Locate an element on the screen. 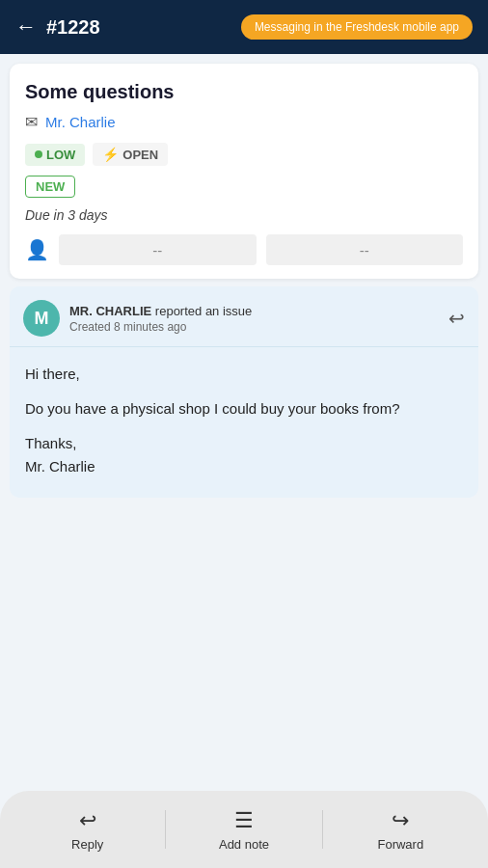 The image size is (488, 868). assignee-field-2: -- is located at coordinates (365, 250).